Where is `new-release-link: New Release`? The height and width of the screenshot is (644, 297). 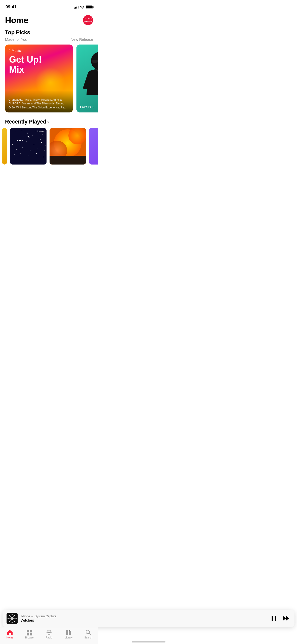 new-release-link: New Release is located at coordinates (82, 39).